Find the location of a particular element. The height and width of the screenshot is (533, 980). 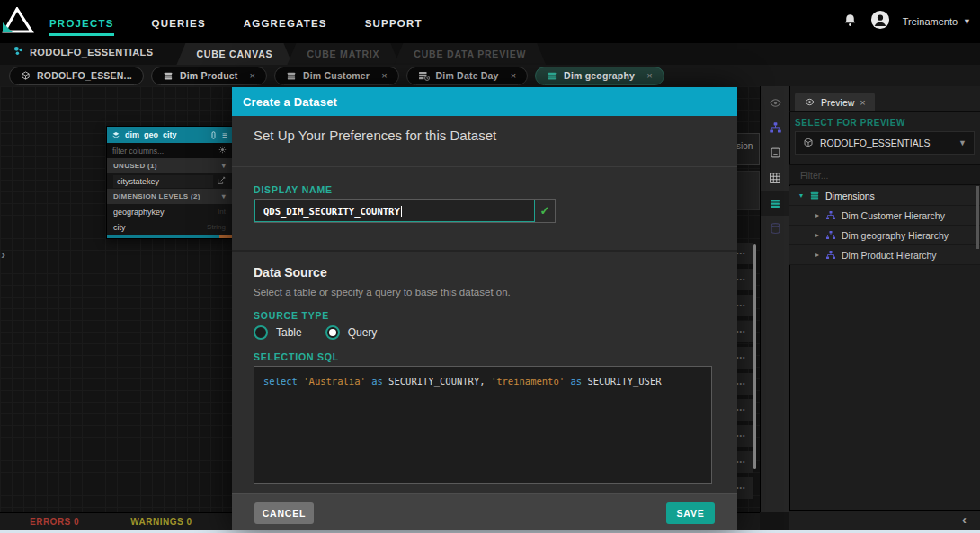

project-breadcrumb: RODOLFO_ESSENTIALS is located at coordinates (83, 54).